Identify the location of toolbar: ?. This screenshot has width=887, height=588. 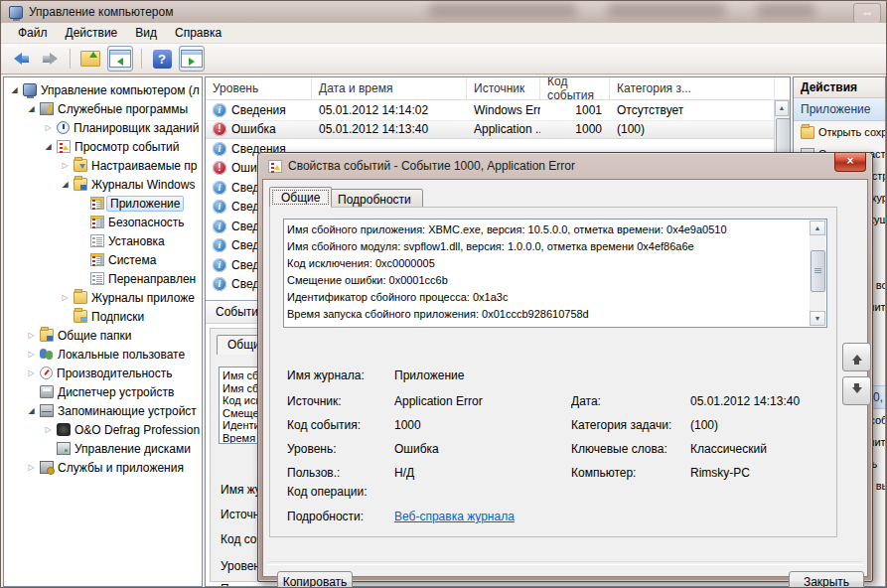
(443, 60).